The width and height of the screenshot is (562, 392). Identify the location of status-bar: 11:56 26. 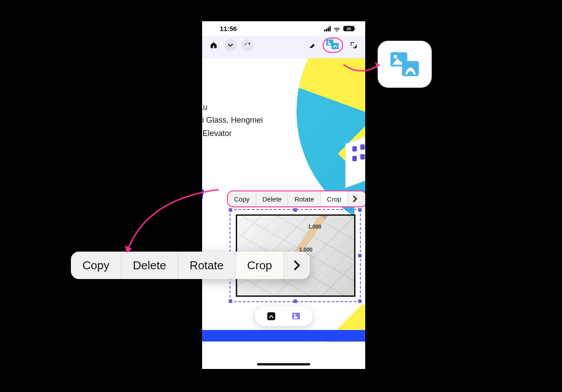
(284, 28).